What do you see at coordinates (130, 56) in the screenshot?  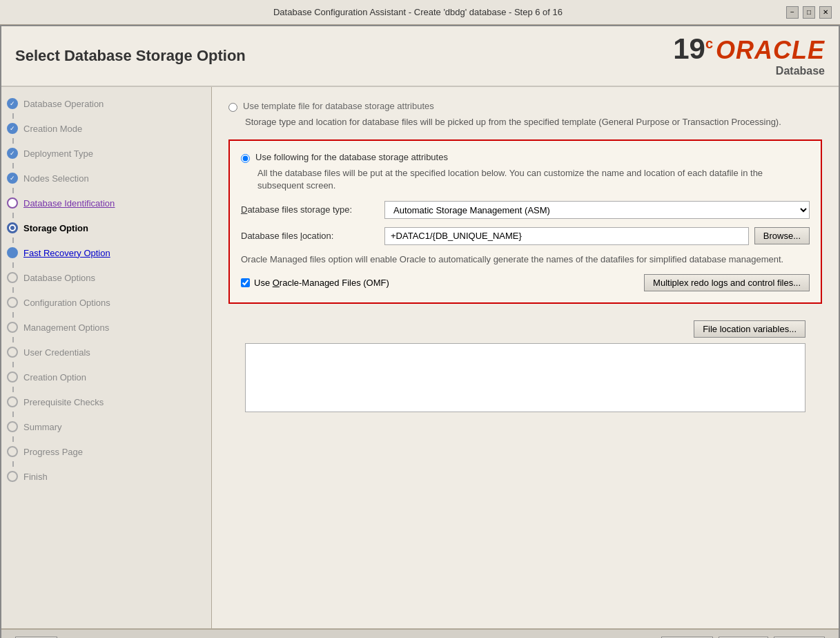 I see `page-title: Select Database Storage Option` at bounding box center [130, 56].